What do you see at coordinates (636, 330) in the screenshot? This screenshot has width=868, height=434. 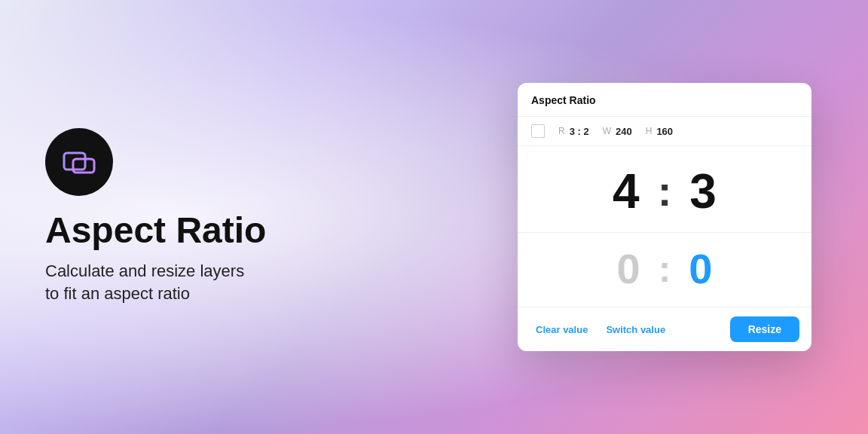 I see `switch-value-button: Switch value` at bounding box center [636, 330].